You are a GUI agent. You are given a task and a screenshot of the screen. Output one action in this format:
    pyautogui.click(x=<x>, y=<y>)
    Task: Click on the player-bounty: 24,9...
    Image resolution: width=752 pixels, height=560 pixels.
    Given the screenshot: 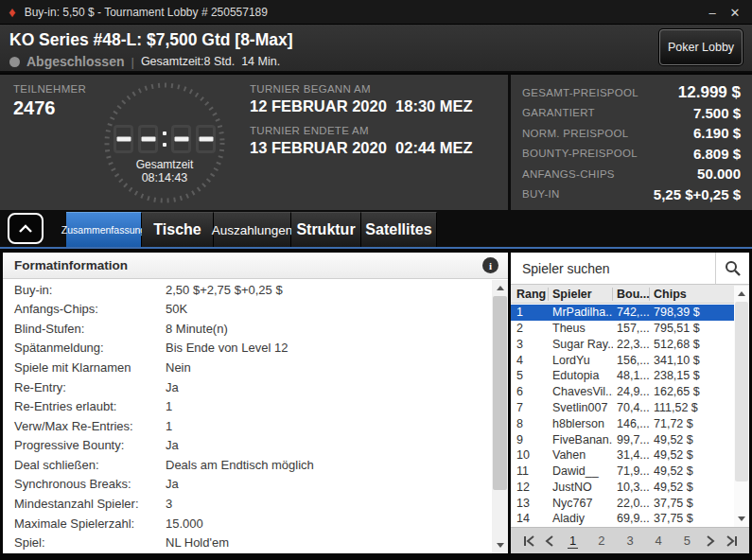 What is the action you would take?
    pyautogui.click(x=632, y=392)
    